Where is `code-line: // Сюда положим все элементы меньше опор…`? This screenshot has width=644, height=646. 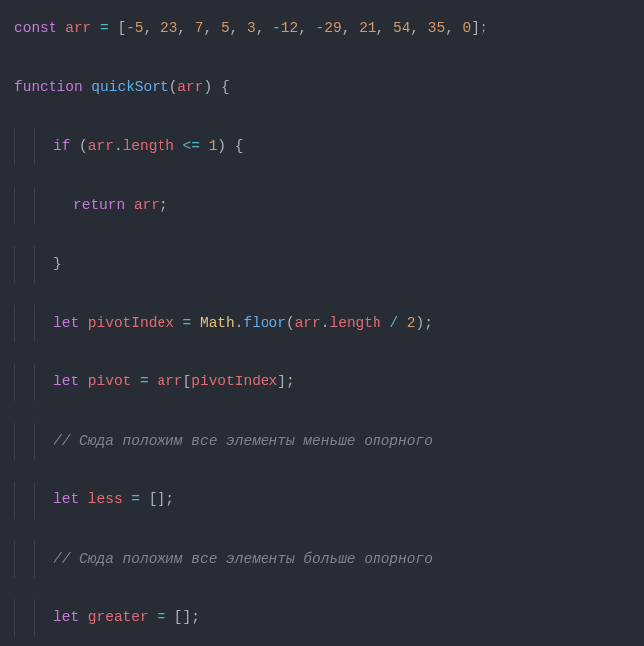
code-line: // Сюда положим все элементы меньше опор… is located at coordinates (329, 442).